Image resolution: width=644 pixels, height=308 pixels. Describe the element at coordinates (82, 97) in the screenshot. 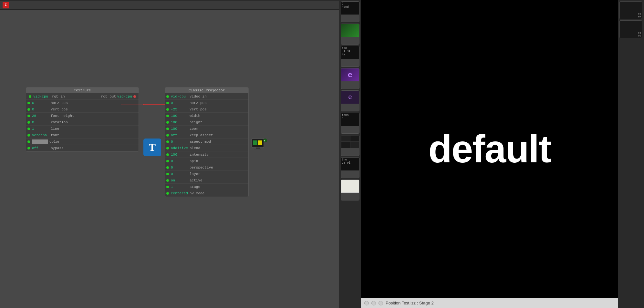

I see `text-node-row-rgbin: vid-cpu rgb in rgb out vid-cpu` at that location.